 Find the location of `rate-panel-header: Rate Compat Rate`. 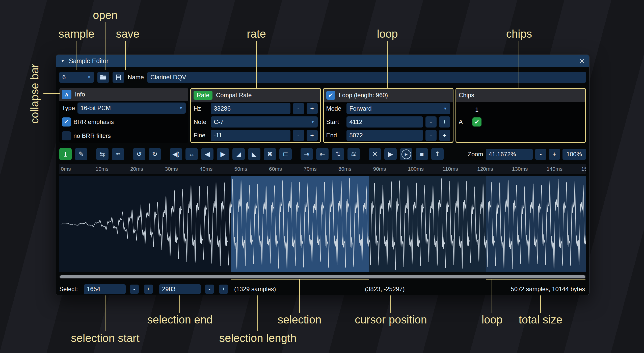

rate-panel-header: Rate Compat Rate is located at coordinates (255, 95).